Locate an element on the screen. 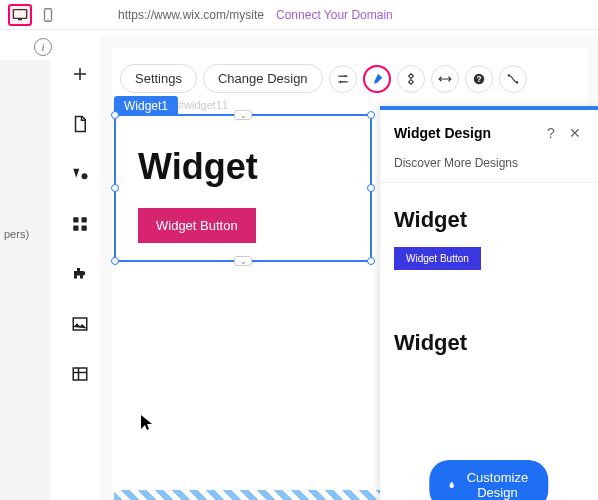  desktop-icon is located at coordinates (20, 15).